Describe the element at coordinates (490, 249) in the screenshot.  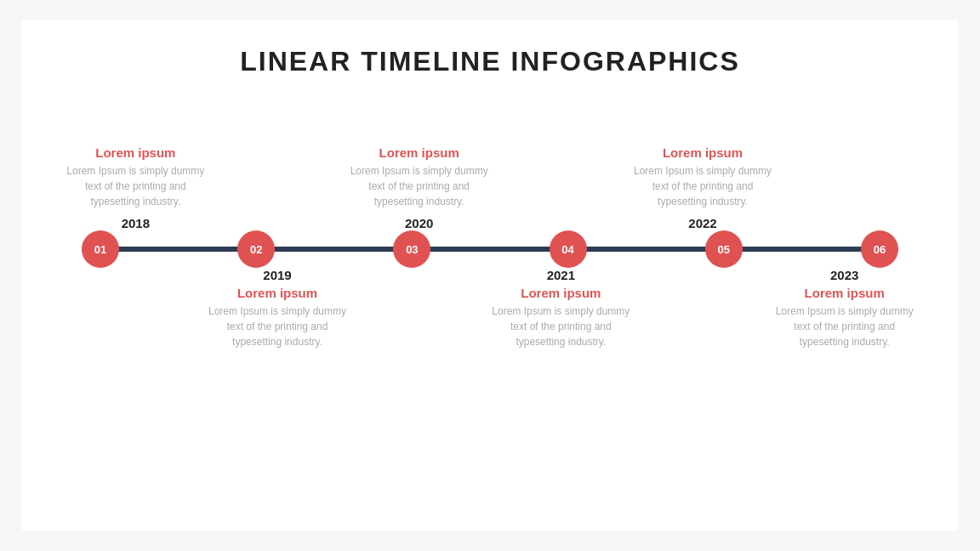
I see `line-section: 01 02 03 04 05 06` at that location.